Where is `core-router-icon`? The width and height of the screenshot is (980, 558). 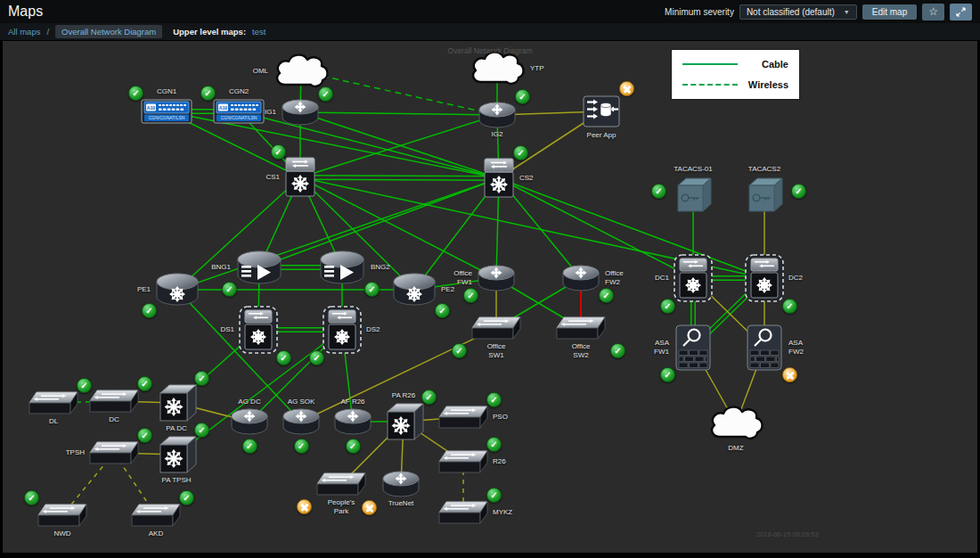
core-router-icon is located at coordinates (414, 290).